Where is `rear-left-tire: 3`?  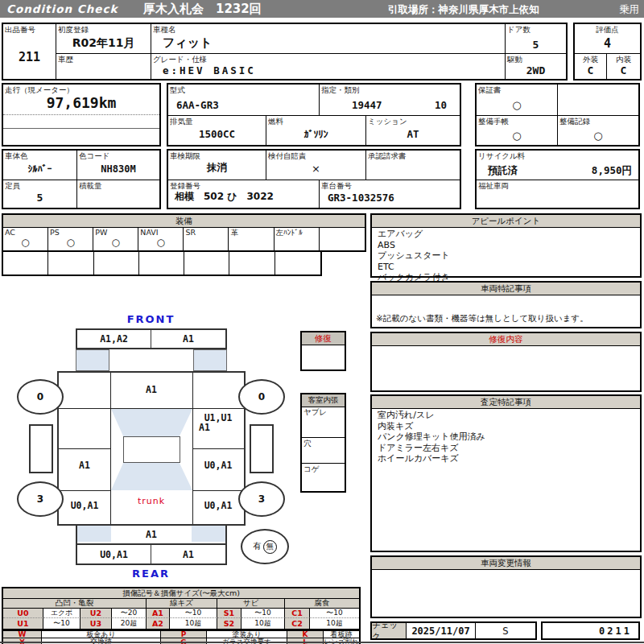
rear-left-tire: 3 is located at coordinates (40, 499).